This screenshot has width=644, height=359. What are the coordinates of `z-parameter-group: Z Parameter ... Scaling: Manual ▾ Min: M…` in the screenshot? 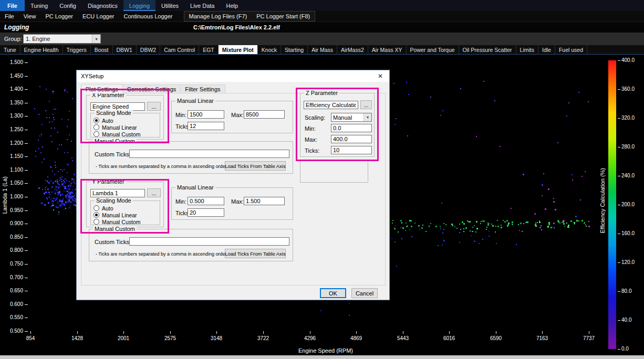 It's located at (337, 125).